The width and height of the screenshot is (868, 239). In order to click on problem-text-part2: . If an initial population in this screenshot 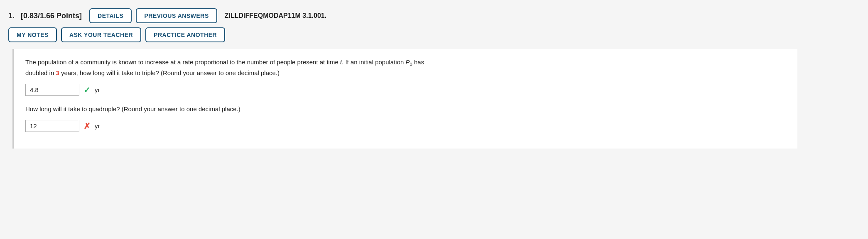, I will do `click(374, 62)`.